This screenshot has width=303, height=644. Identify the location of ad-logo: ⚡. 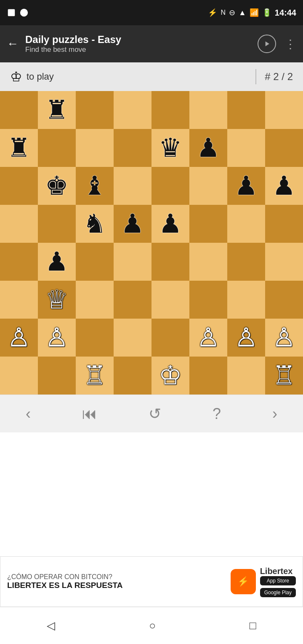
(243, 582).